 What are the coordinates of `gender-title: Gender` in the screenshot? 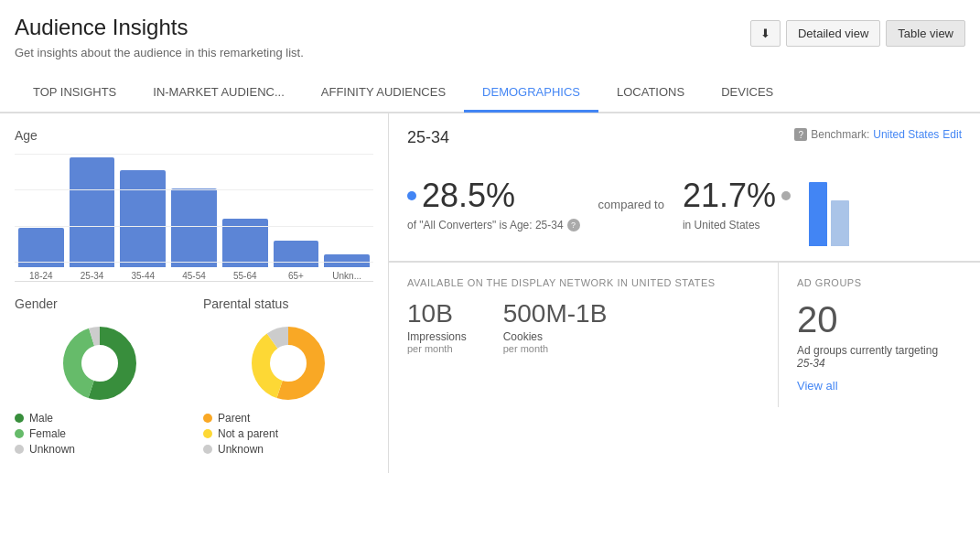 It's located at (100, 304).